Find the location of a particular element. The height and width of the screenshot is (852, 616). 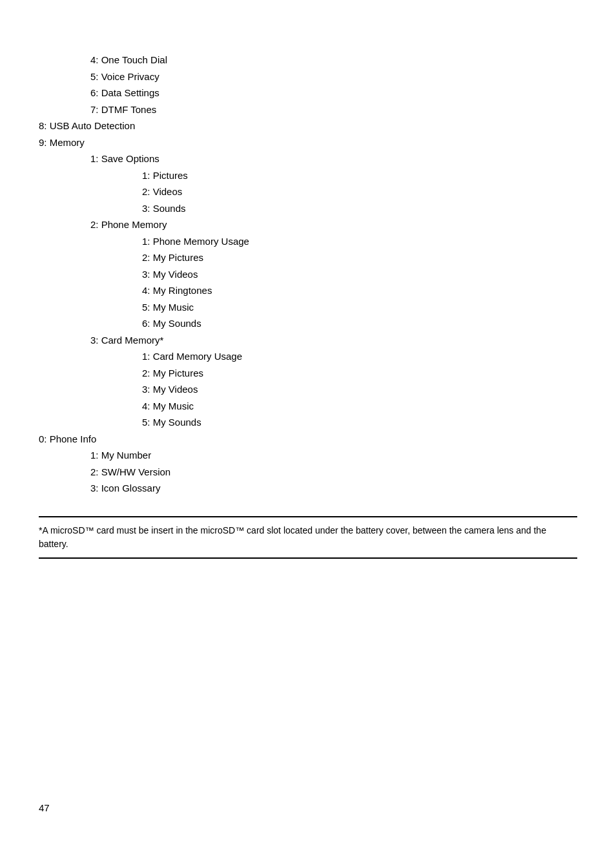

menu-item: 1: Save Options is located at coordinates (334, 159).